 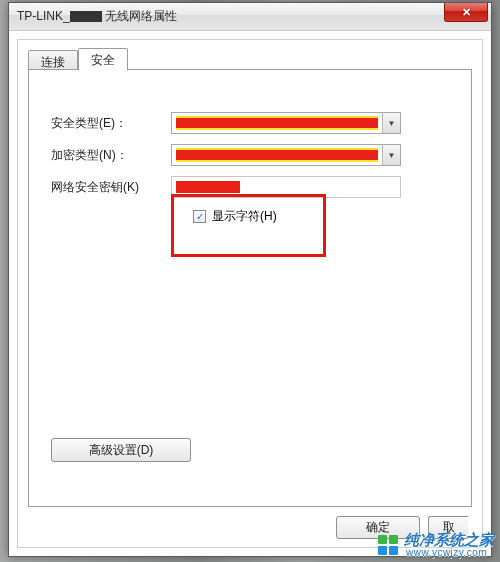 What do you see at coordinates (248, 226) in the screenshot?
I see `annotation-highlight` at bounding box center [248, 226].